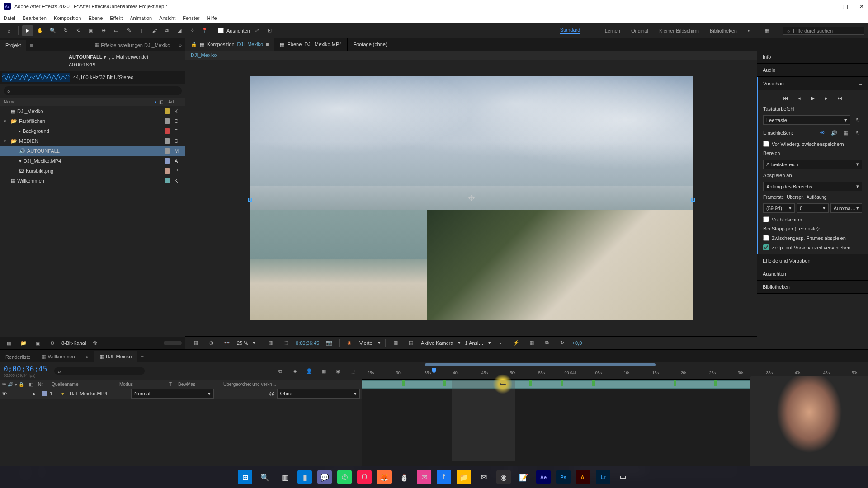 This screenshot has height=488, width=868. I want to click on task-windows: ⊞, so click(245, 477).